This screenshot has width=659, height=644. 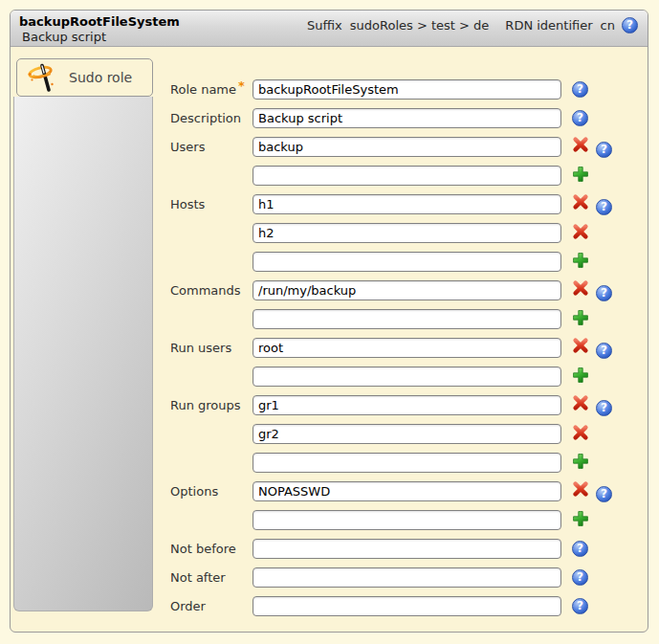 What do you see at coordinates (398, 25) in the screenshot?
I see `suffix-group: SuffixsudoRoles > test > de` at bounding box center [398, 25].